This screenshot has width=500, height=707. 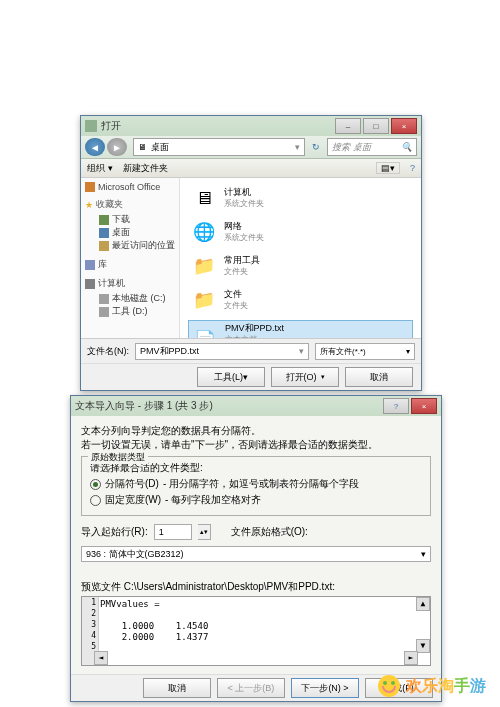 What do you see at coordinates (261, 484) in the screenshot?
I see `radio-delimited-desc: - 用分隔字符，如逗号或制表符分隔每个字段` at bounding box center [261, 484].